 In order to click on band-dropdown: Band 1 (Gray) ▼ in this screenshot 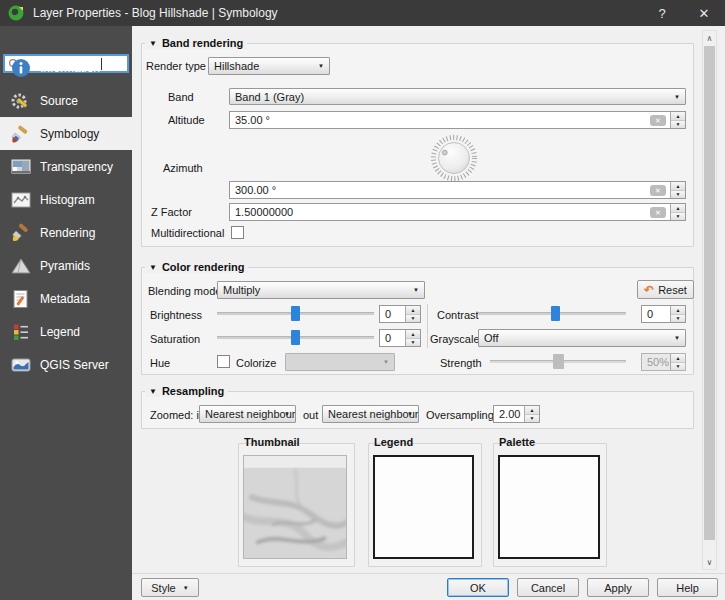, I will do `click(458, 96)`.